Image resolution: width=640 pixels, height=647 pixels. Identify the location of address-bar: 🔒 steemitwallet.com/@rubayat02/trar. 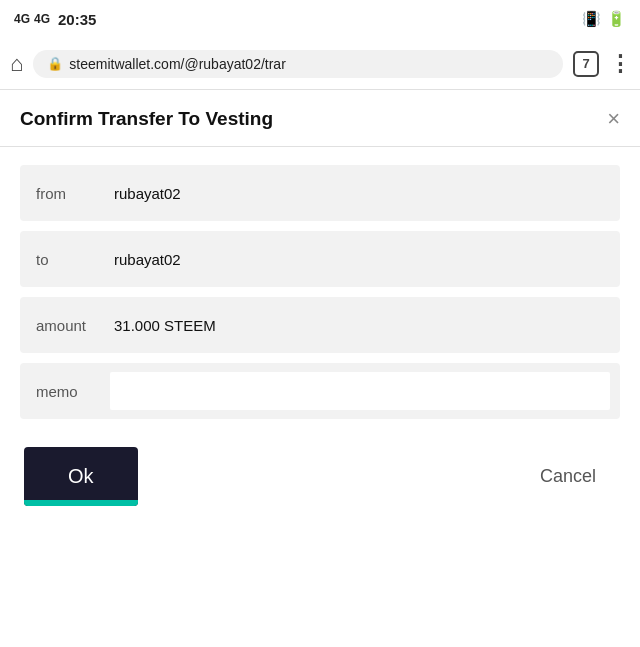
(298, 64).